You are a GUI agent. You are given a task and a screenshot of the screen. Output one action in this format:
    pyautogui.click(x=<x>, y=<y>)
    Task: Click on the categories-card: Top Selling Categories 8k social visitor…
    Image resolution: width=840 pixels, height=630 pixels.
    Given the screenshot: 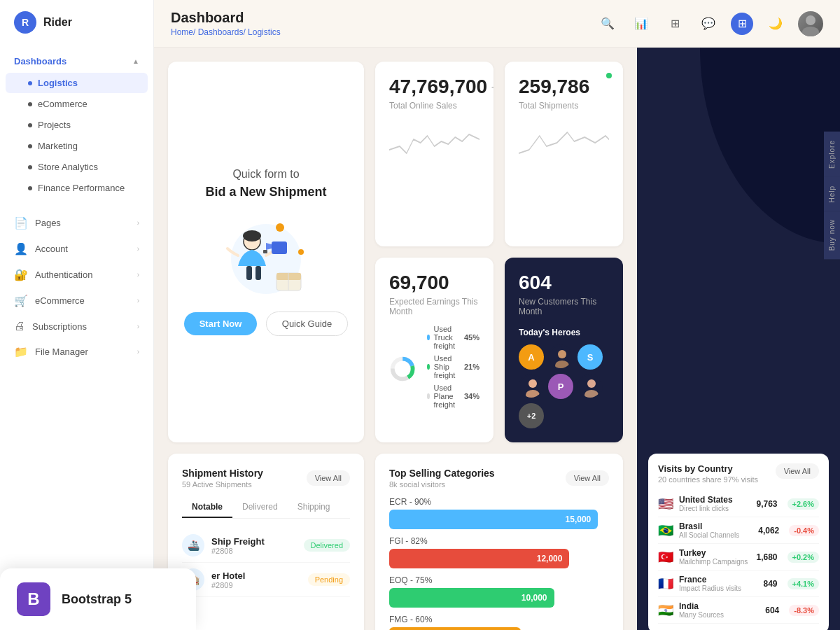 What is the action you would take?
    pyautogui.click(x=499, y=542)
    